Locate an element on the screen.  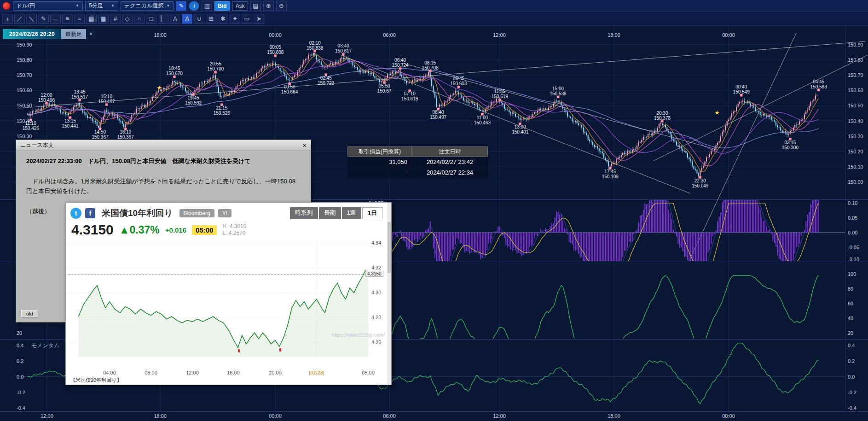
yield-x-axis-label: 05:00 is located at coordinates (368, 373).